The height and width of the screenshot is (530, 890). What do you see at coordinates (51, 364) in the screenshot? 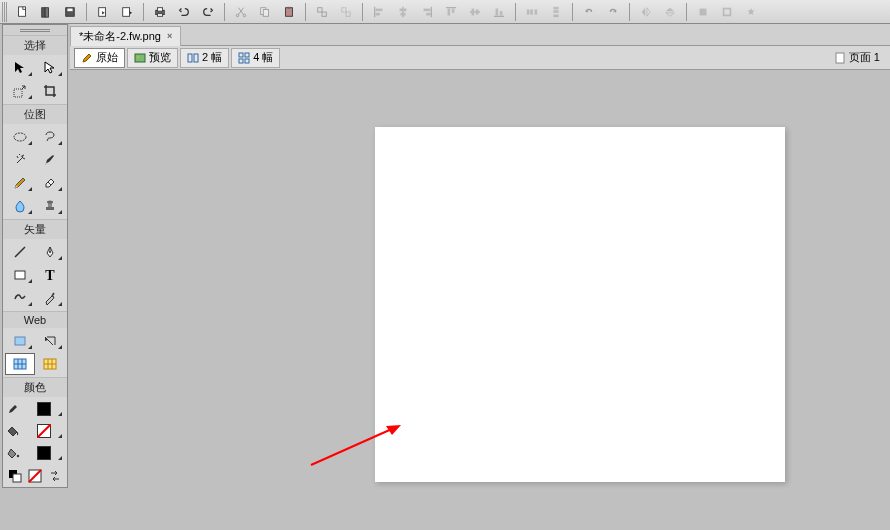
I see `show-slices-button` at bounding box center [51, 364].